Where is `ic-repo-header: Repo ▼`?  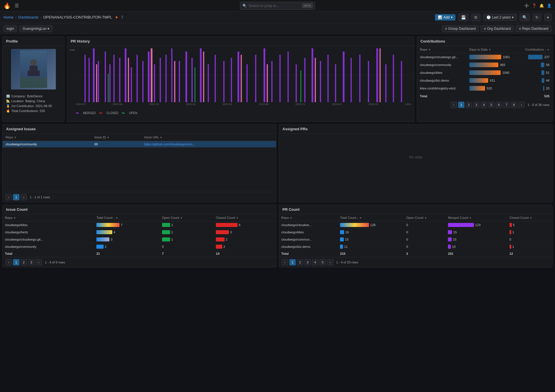 ic-repo-header: Repo ▼ is located at coordinates (48, 218).